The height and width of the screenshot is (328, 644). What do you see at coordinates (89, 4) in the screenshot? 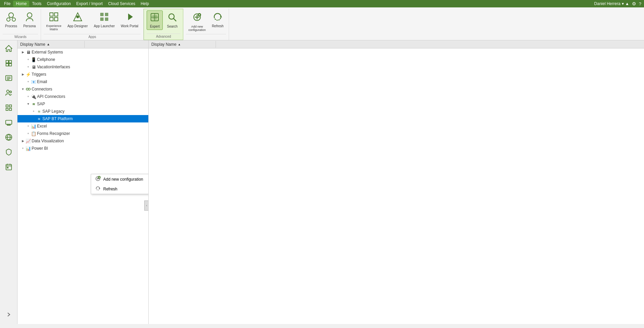
I see `menu-export-import: Export / Import` at bounding box center [89, 4].